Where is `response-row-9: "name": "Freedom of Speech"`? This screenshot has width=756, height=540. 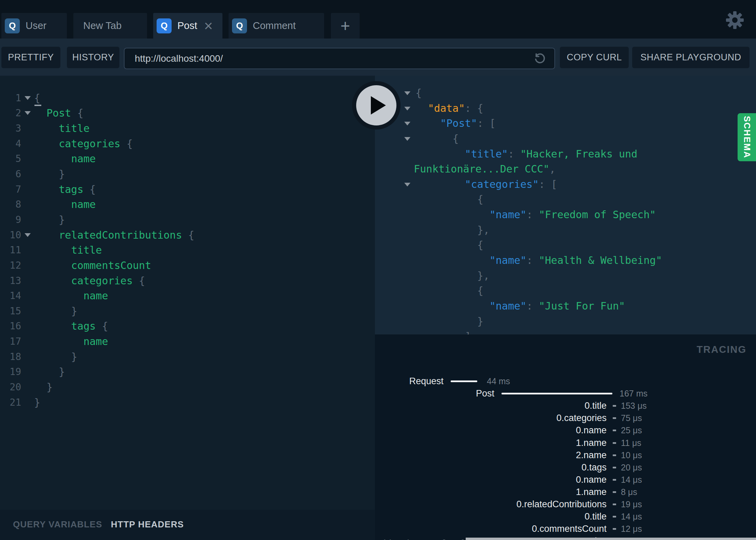
response-row-9: "name": "Freedom of Speech" is located at coordinates (566, 215).